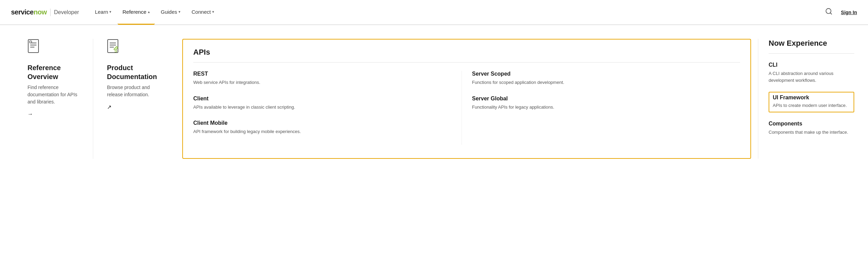 Image resolution: width=868 pixels, height=253 pixels. What do you see at coordinates (203, 12) in the screenshot?
I see `nav-item-connect: Connect ▾` at bounding box center [203, 12].